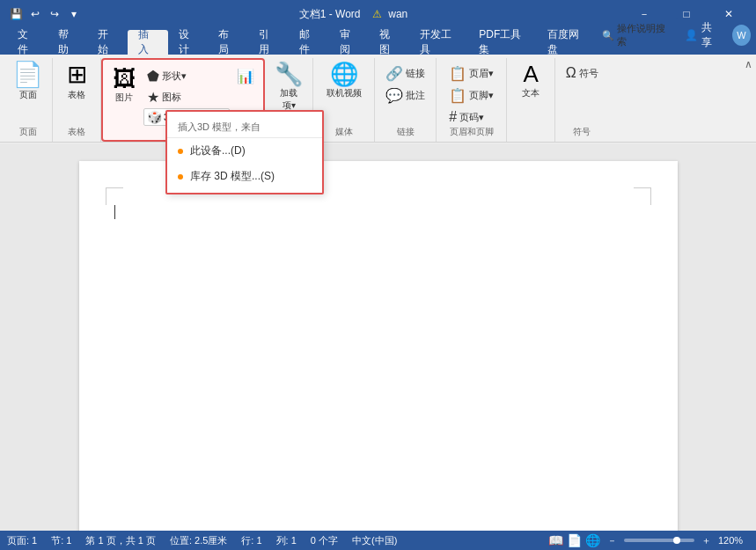 The width and height of the screenshot is (756, 550). What do you see at coordinates (472, 118) in the screenshot?
I see `pagenum-label: 页码▾` at bounding box center [472, 118].